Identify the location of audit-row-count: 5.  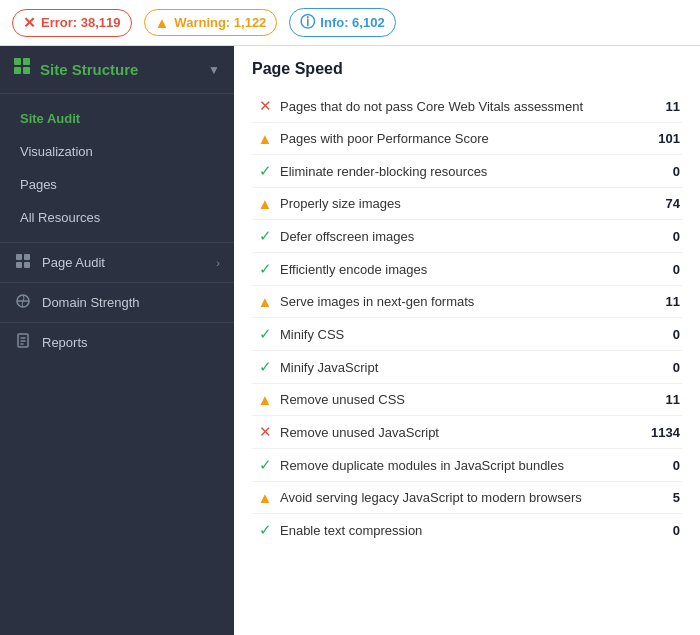
(662, 498).